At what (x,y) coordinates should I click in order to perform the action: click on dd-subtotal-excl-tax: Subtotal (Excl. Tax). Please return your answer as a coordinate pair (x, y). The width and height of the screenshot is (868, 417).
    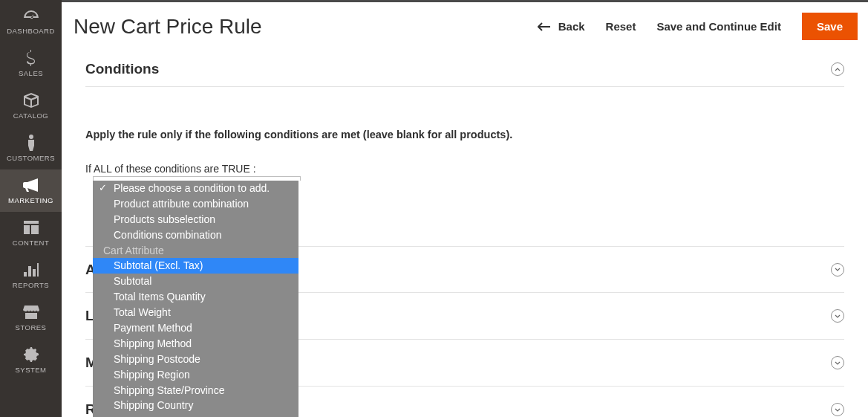
    Looking at the image, I should click on (196, 266).